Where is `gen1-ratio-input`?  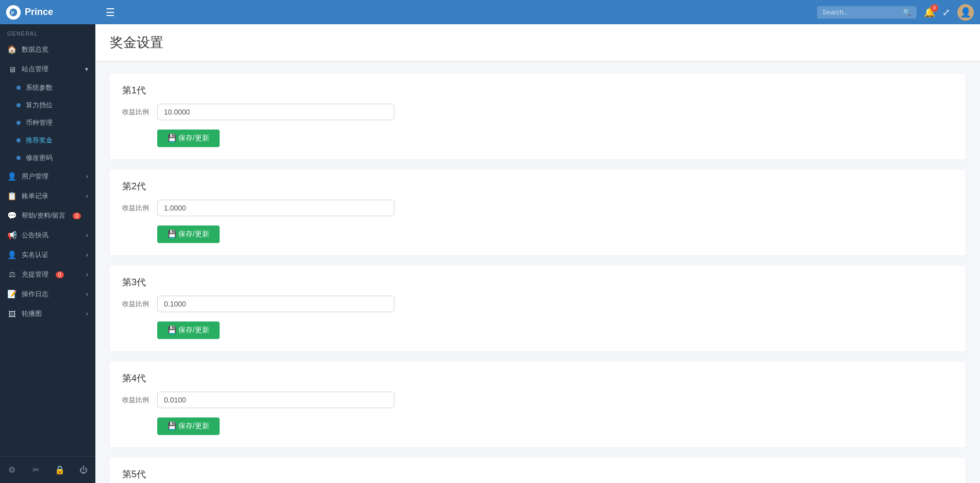 gen1-ratio-input is located at coordinates (276, 112).